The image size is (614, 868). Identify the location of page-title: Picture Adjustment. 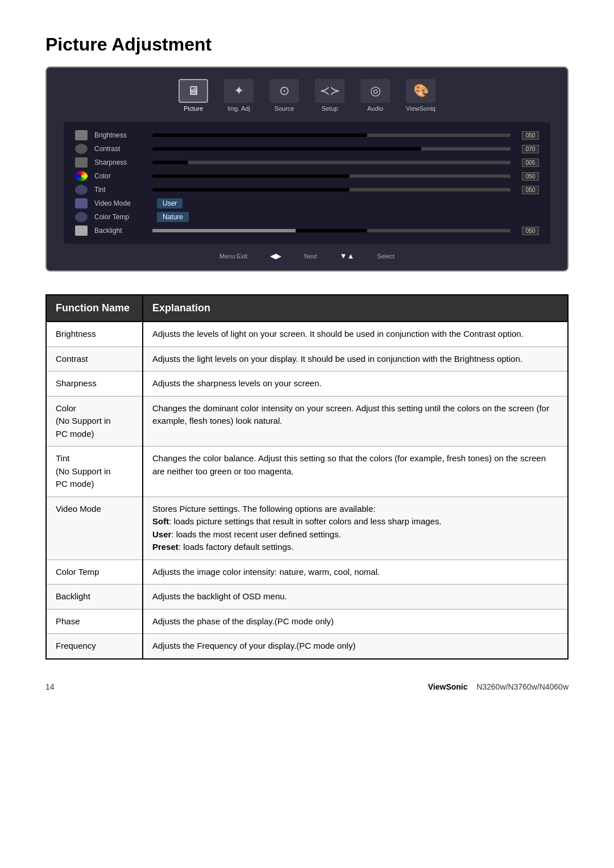
(307, 44).